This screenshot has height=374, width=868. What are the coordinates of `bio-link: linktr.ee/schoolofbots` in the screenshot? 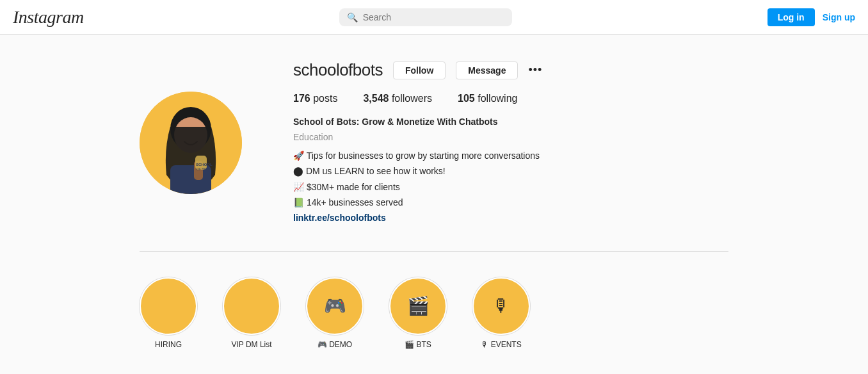 It's located at (339, 218).